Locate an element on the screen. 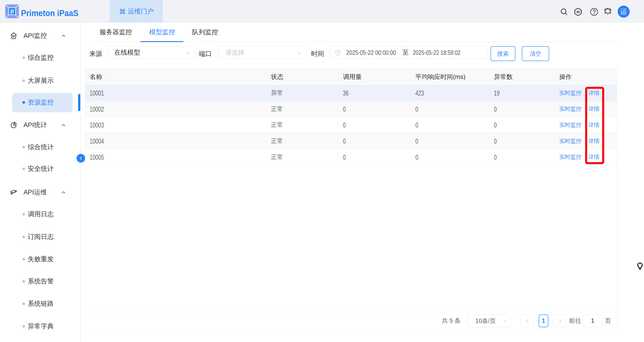 The image size is (644, 342). svg-text: p is located at coordinates (12, 10).